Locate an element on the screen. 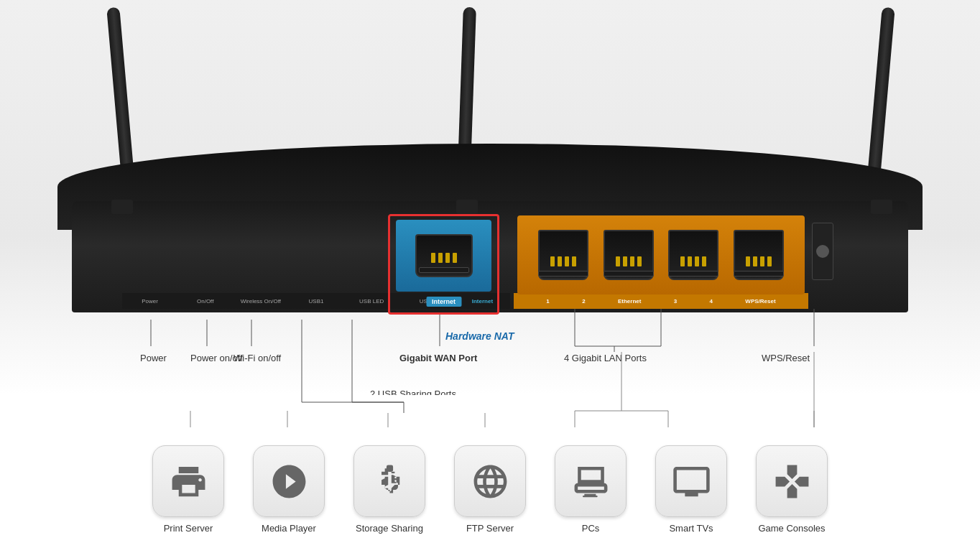 This screenshot has width=980, height=548. lan-ports is located at coordinates (661, 255).